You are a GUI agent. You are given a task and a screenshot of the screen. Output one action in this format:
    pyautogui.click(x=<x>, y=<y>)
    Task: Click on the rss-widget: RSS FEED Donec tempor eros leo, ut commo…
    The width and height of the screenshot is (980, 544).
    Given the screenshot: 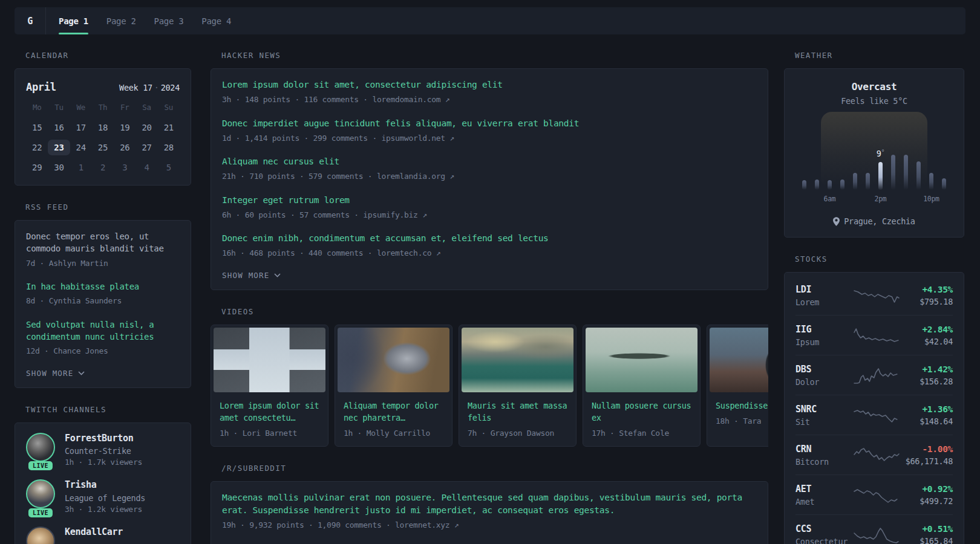 What is the action you would take?
    pyautogui.click(x=103, y=295)
    